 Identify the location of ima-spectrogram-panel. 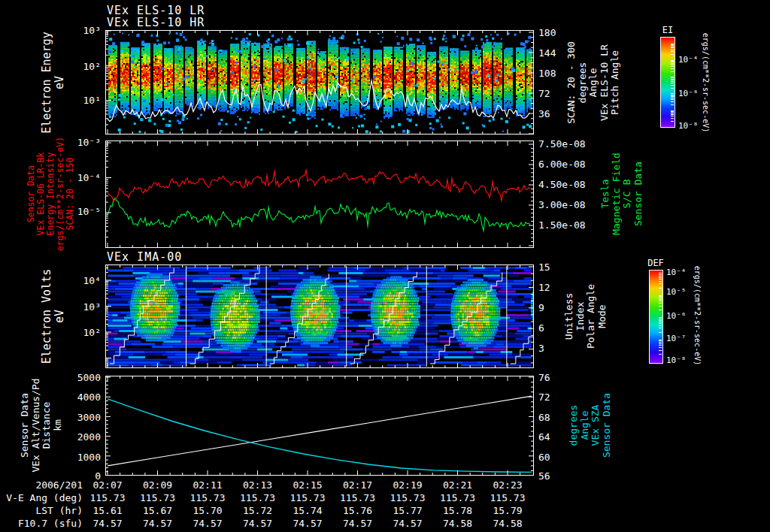
(320, 316).